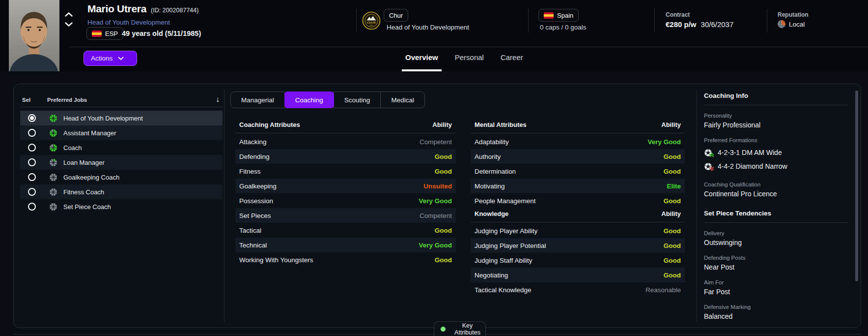 The height and width of the screenshot is (336, 868). Describe the element at coordinates (328, 100) in the screenshot. I see `attribute-category-tabs: ManagerialCoachingScoutingMedical` at that location.